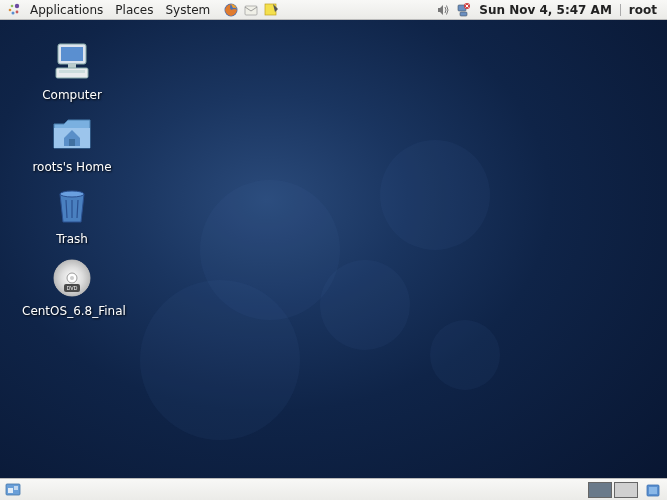 The width and height of the screenshot is (667, 500). Describe the element at coordinates (251, 10) in the screenshot. I see `mail-launcher-icon` at that location.